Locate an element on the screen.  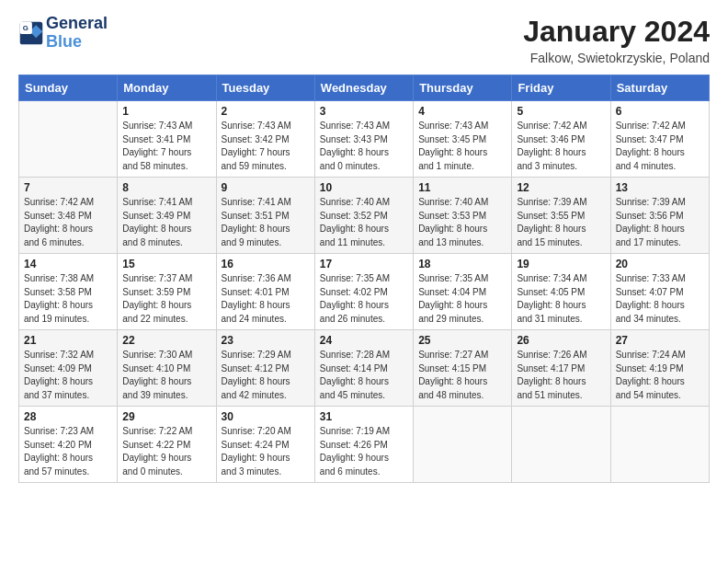
day-info: Sunrise: 7:43 AM Sunset: 3:43 PM Dayligh… is located at coordinates (364, 146).